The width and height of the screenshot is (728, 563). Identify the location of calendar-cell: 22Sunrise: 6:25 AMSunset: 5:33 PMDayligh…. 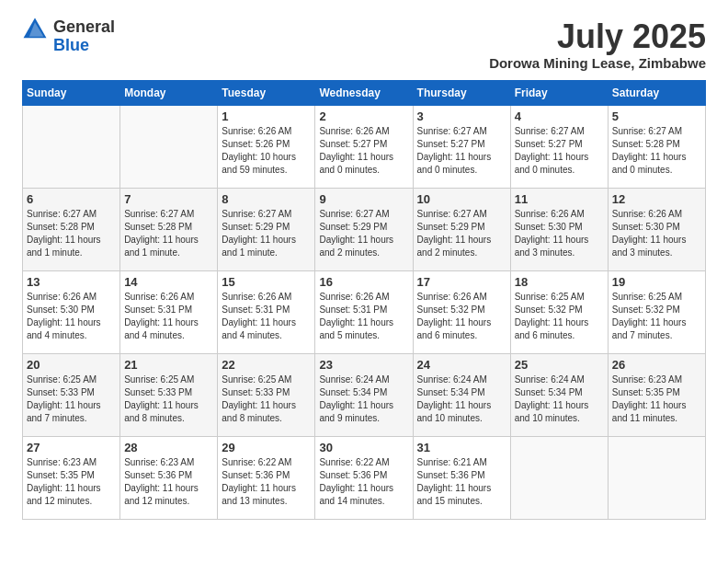
(267, 395).